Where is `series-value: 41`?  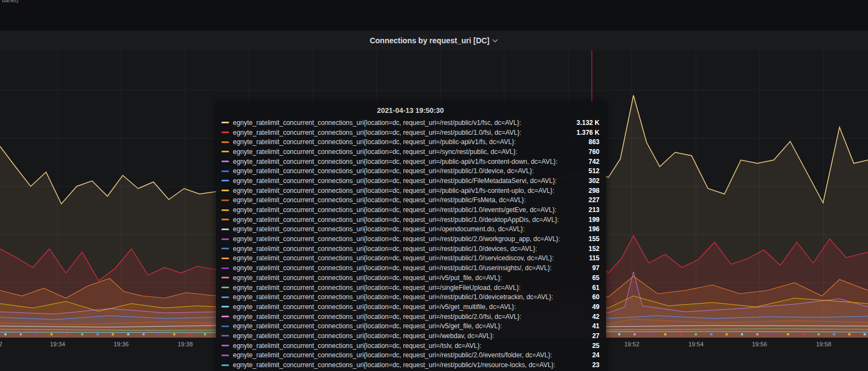
series-value: 41 is located at coordinates (584, 326).